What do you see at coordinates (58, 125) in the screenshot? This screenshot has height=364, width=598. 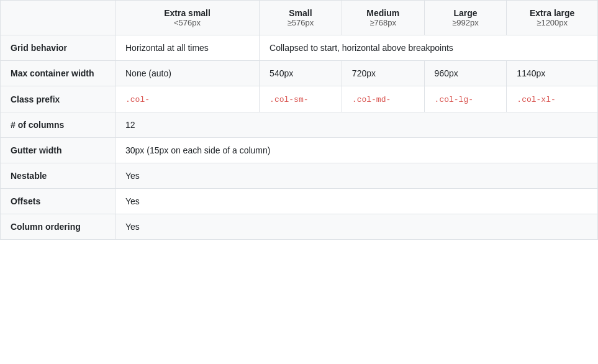 I see `row-num-columns-label: # of columns` at bounding box center [58, 125].